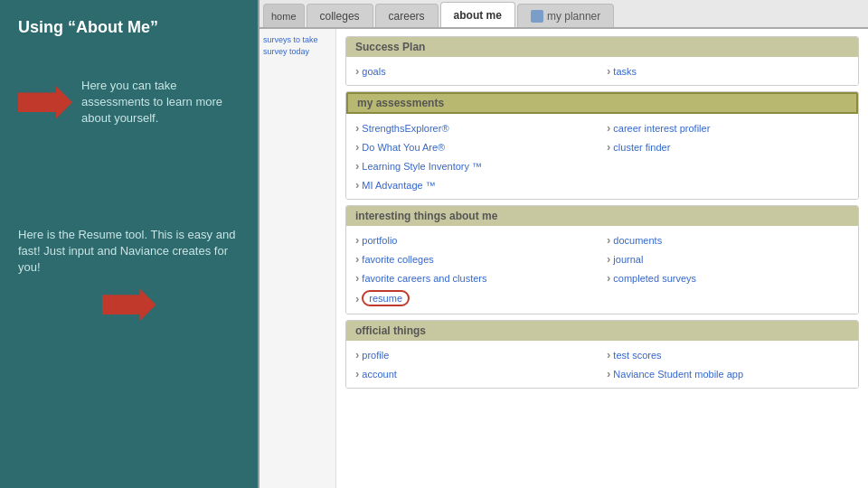 The height and width of the screenshot is (488, 868). I want to click on arrow-section-1: Here you can take assessments to learn m…, so click(128, 103).